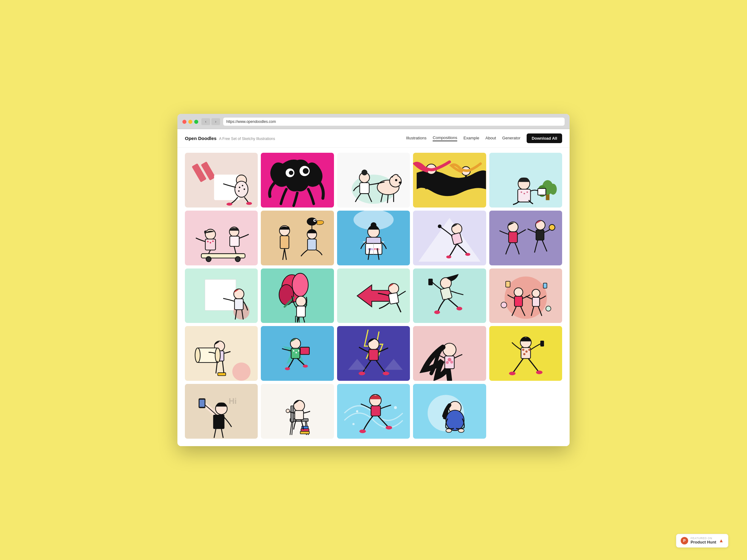 Image resolution: width=747 pixels, height=560 pixels. What do you see at coordinates (471, 138) in the screenshot?
I see `nav-example: Example` at bounding box center [471, 138].